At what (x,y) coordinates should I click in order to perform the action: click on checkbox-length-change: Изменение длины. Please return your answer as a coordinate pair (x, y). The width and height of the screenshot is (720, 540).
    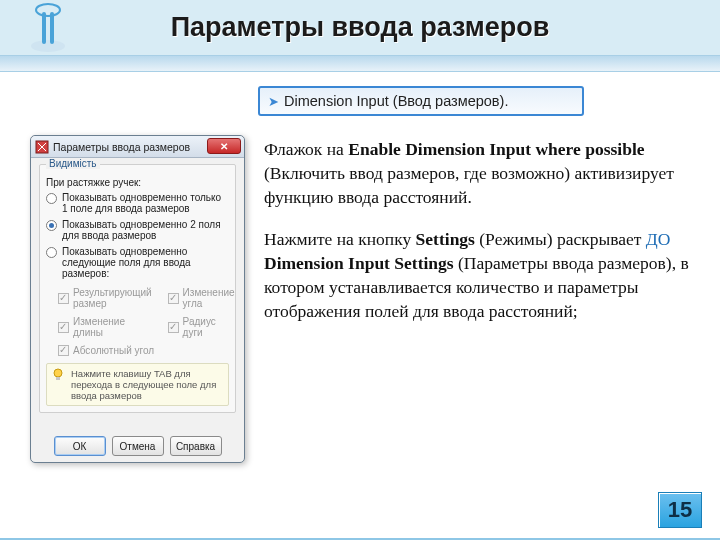
    Looking at the image, I should click on (99, 327).